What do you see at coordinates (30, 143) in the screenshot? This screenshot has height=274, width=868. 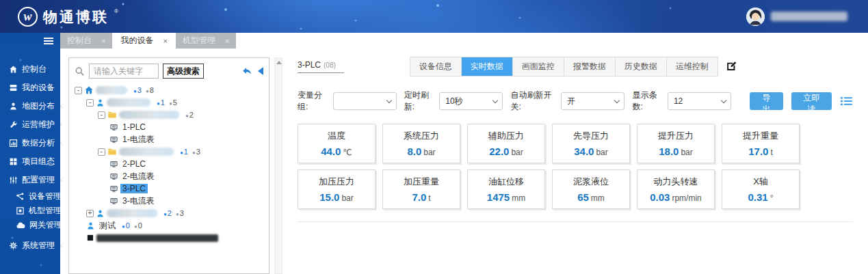 I see `sidebar-item-4: 数据分析<` at bounding box center [30, 143].